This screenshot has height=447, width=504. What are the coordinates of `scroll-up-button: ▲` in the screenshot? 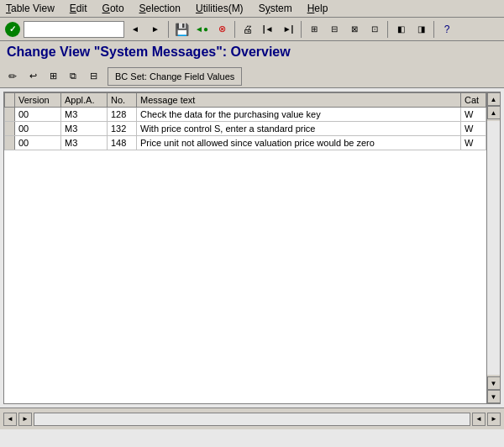 It's located at (494, 99).